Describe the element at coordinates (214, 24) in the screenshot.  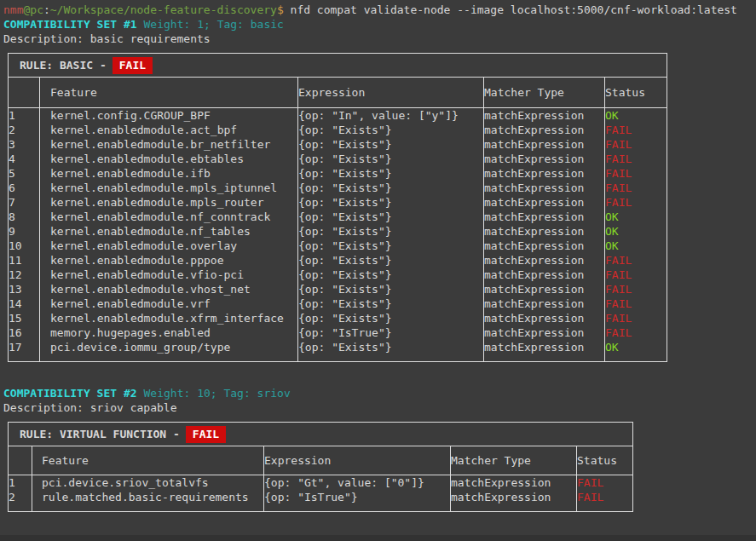
I see `compat-set-1-meta: Weight: 1; Tag: basic` at that location.